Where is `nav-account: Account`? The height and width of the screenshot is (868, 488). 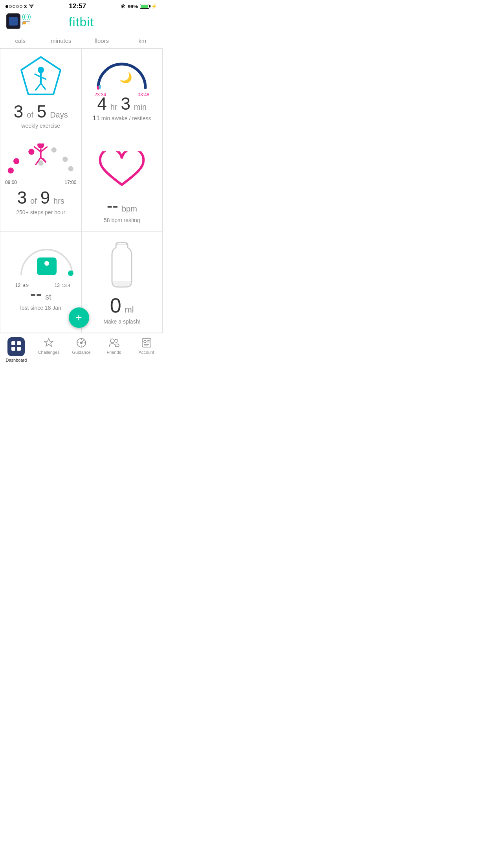
nav-account: Account is located at coordinates (146, 349).